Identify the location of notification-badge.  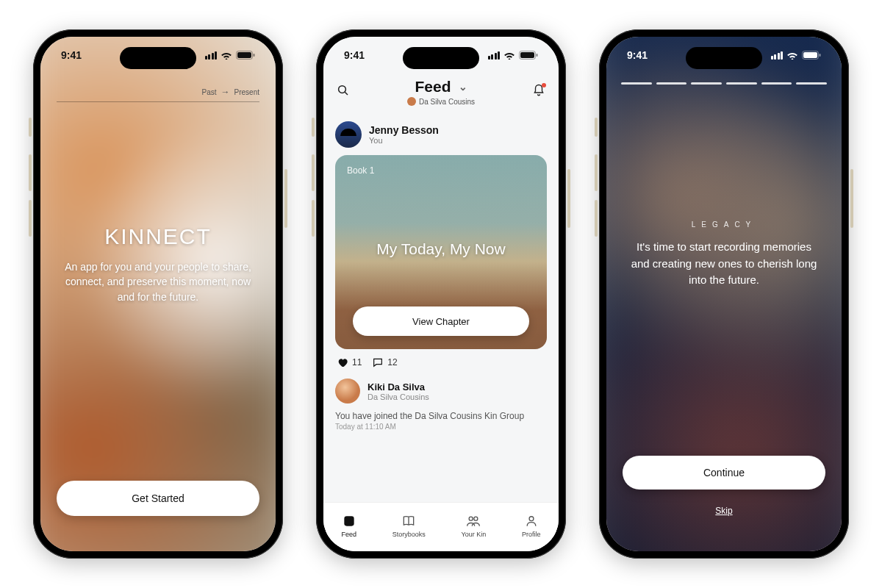
(544, 85).